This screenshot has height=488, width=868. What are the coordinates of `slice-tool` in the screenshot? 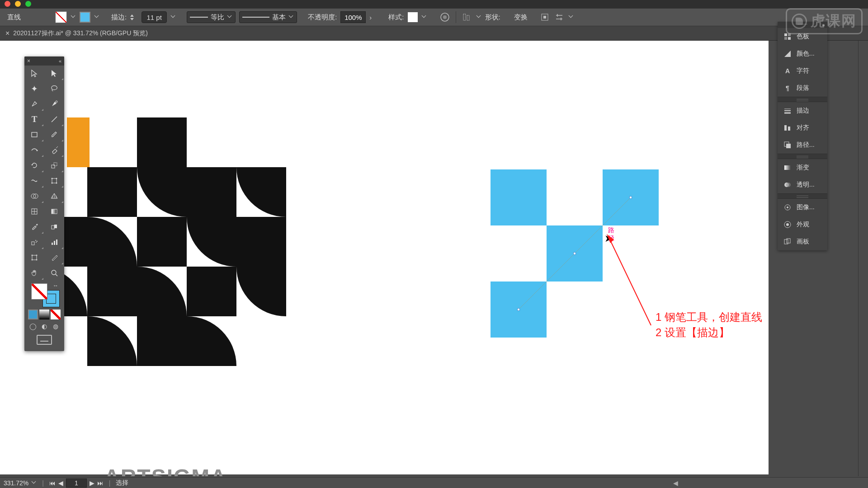 It's located at (54, 258).